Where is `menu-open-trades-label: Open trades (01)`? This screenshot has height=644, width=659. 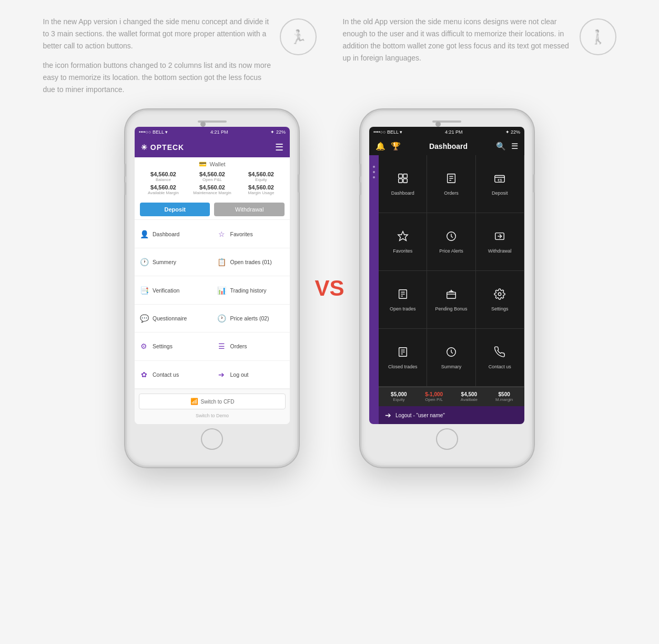
menu-open-trades-label: Open trades (01) is located at coordinates (250, 262).